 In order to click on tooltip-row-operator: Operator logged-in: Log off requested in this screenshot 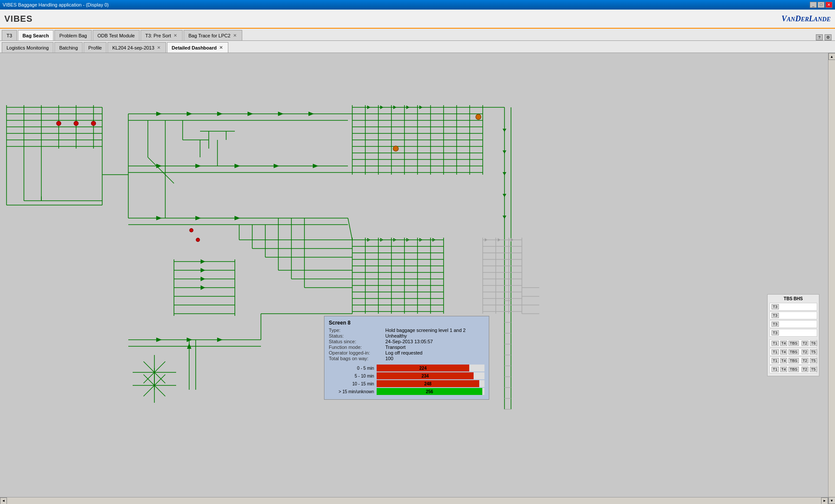, I will do `click(407, 353)`.